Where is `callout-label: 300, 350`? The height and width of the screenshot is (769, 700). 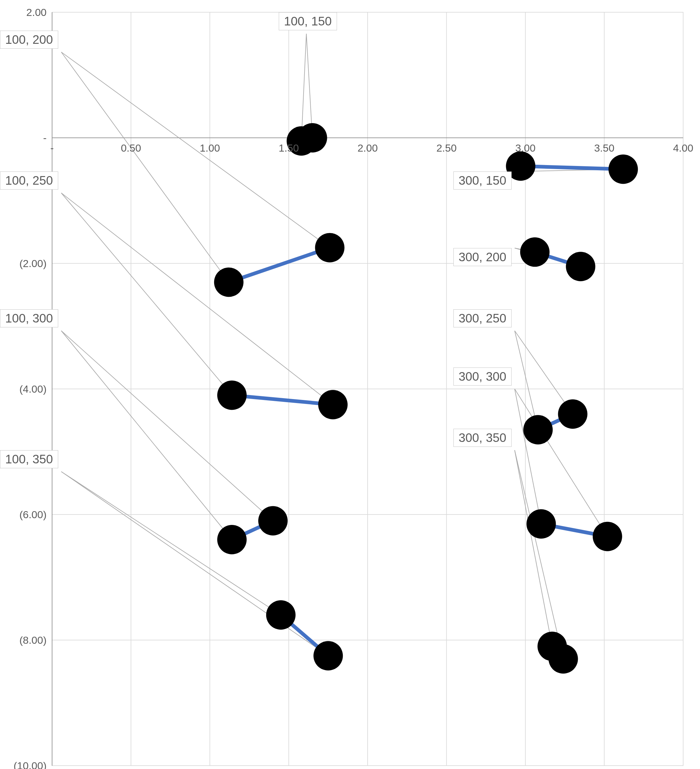
callout-label: 300, 350 is located at coordinates (483, 438).